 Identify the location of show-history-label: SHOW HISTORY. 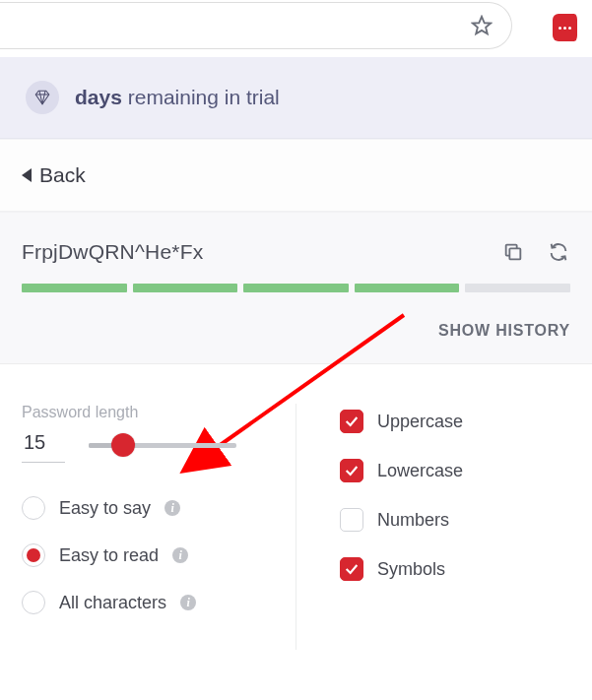
(504, 331).